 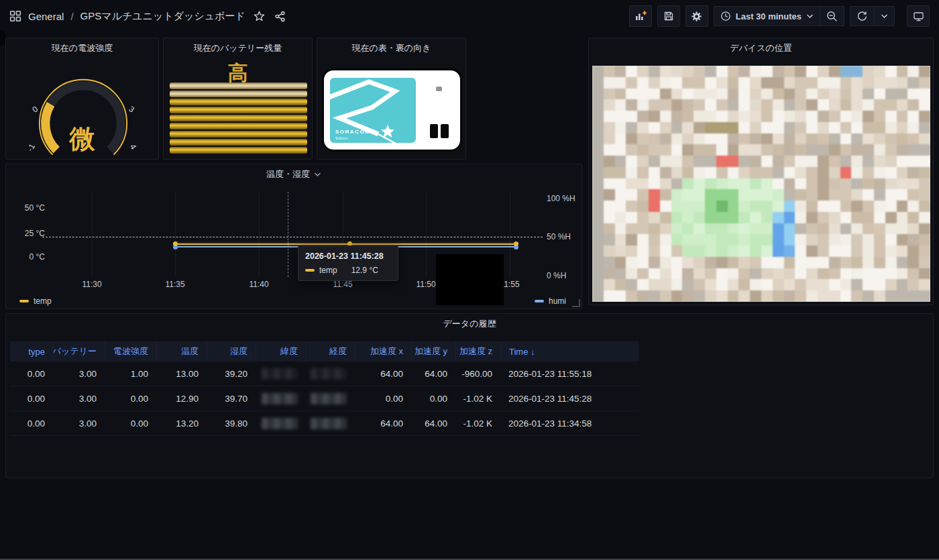 I want to click on add-panel-button, so click(x=641, y=16).